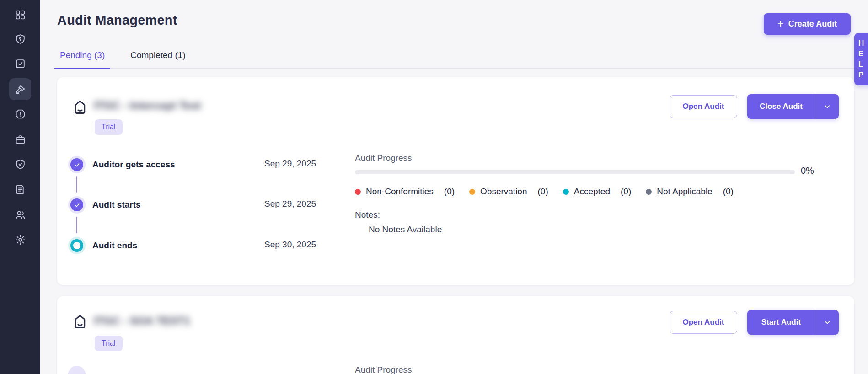 Image resolution: width=868 pixels, height=374 pixels. Describe the element at coordinates (20, 240) in the screenshot. I see `gear-icon` at that location.